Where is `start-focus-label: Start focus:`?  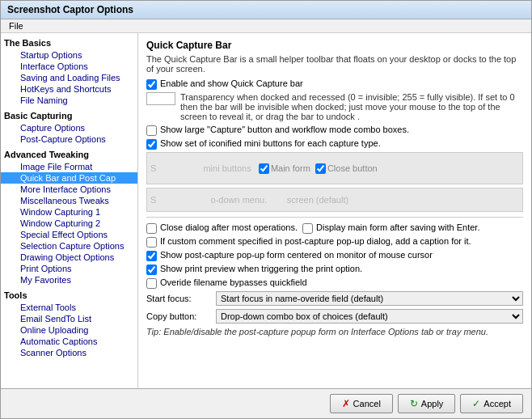
start-focus-label: Start focus: is located at coordinates (179, 298).